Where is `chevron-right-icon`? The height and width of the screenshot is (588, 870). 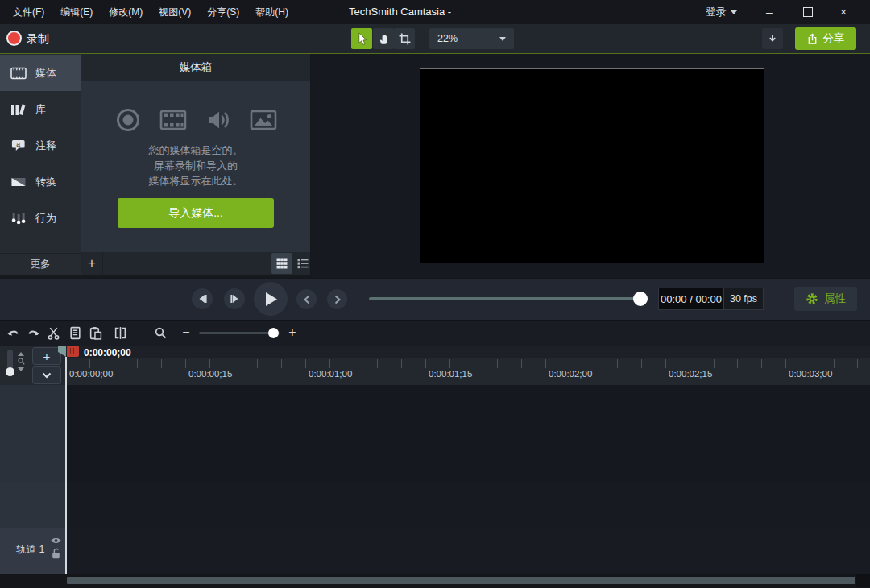 chevron-right-icon is located at coordinates (338, 300).